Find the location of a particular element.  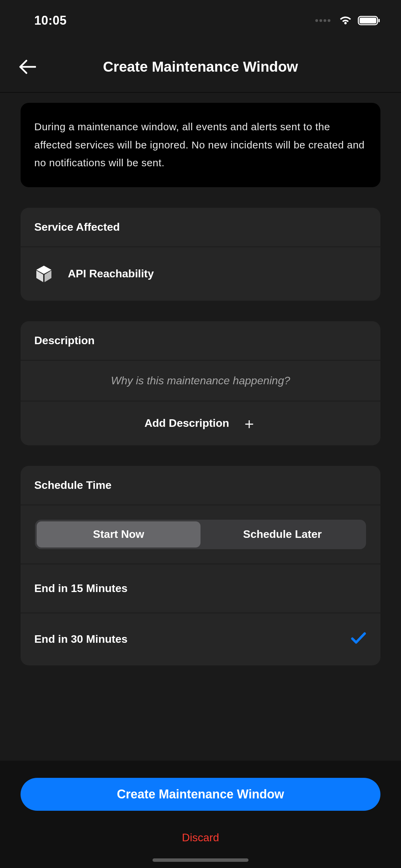

option-label: End in 15 Minutes is located at coordinates (81, 588).